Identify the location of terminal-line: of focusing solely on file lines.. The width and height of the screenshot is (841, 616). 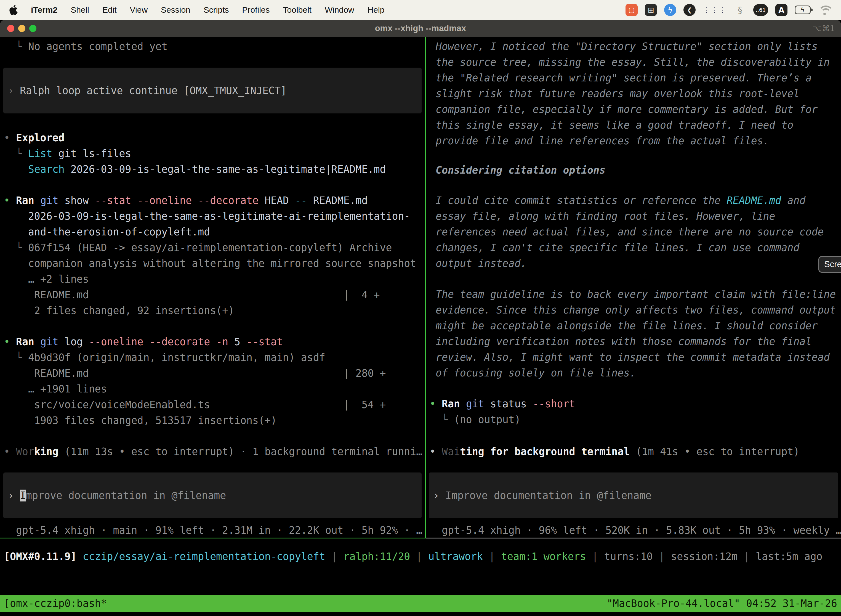
(635, 373).